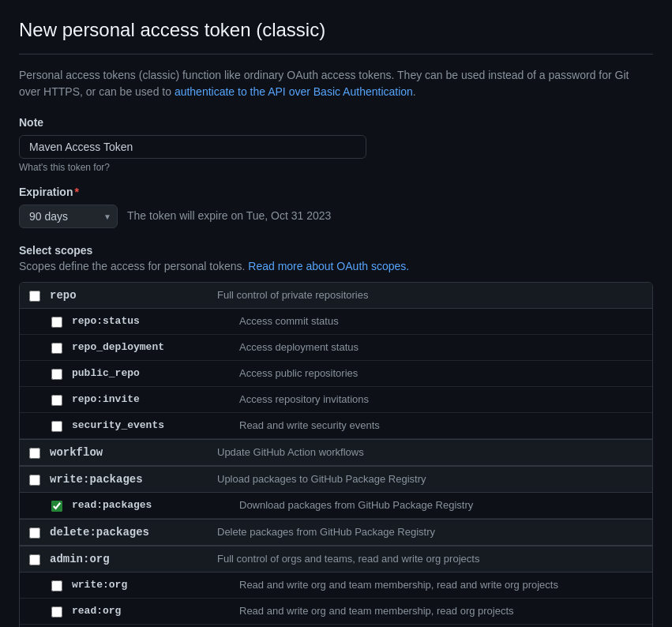 The height and width of the screenshot is (627, 672). I want to click on scope-row-workflow: workflow Update GitHub Action workflows, so click(336, 452).